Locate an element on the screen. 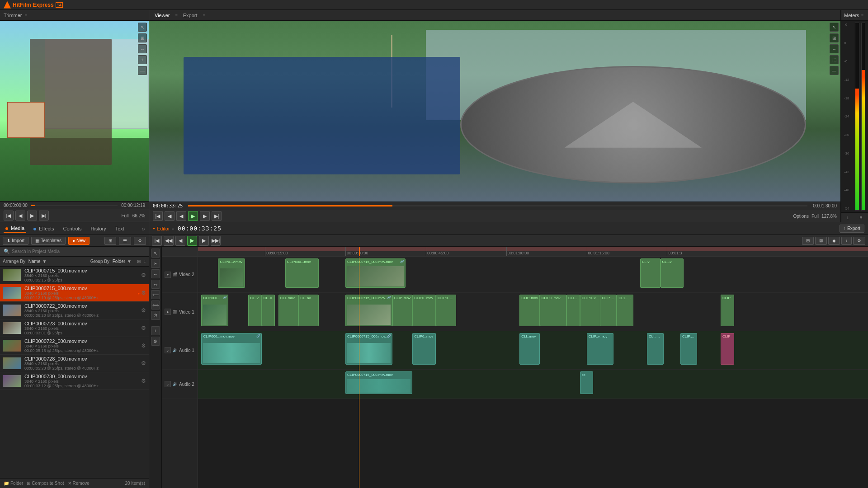  media-item: CLIP0000723_000.mov.mov 3840 × 2160 pixe… is located at coordinates (74, 328).